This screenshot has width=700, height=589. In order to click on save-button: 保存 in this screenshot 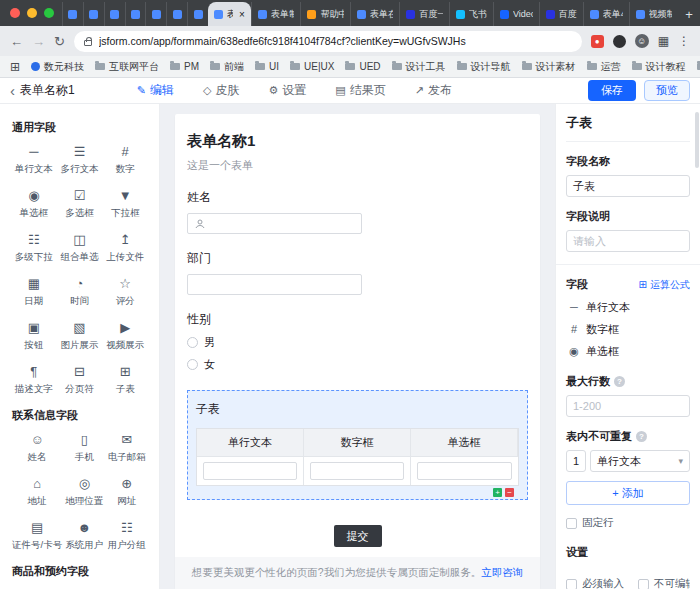, I will do `click(612, 90)`.